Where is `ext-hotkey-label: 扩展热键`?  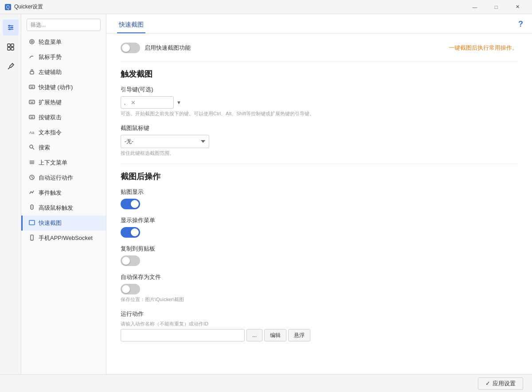
ext-hotkey-label: 扩展热键 is located at coordinates (50, 102).